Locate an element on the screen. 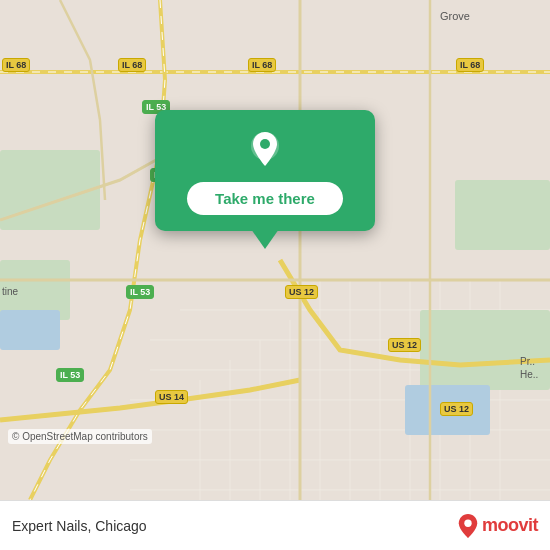 The width and height of the screenshot is (550, 550). road-badge-il53-4: IL 53 is located at coordinates (70, 375).